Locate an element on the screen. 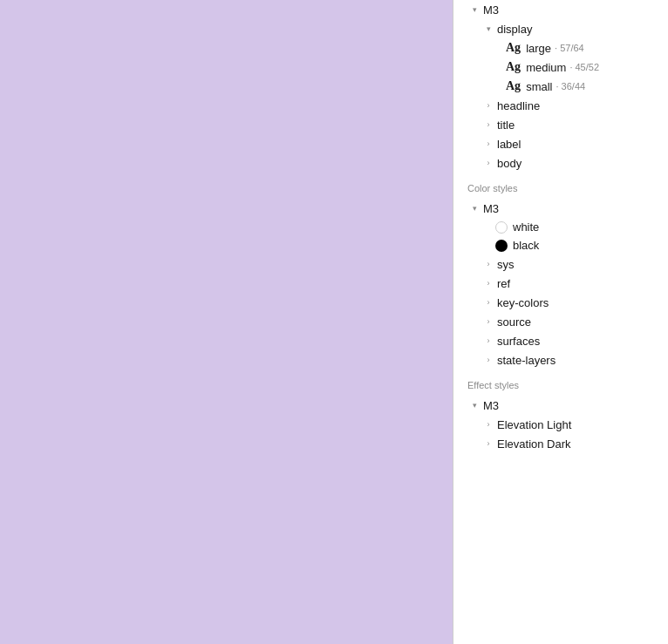  display-medium-item: Ag medium · 45/52 is located at coordinates (561, 67).